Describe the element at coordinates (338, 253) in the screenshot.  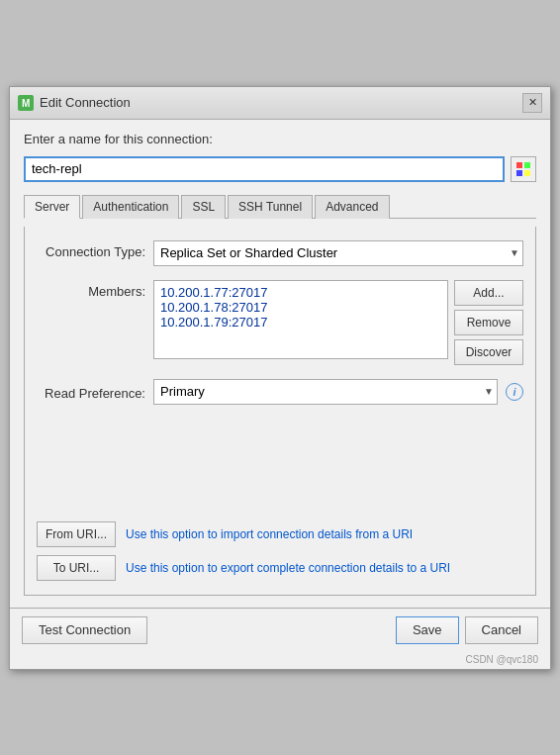
I see `connection-type-select-wrapper: Standalone Replica Set or Sharded Cluste…` at that location.